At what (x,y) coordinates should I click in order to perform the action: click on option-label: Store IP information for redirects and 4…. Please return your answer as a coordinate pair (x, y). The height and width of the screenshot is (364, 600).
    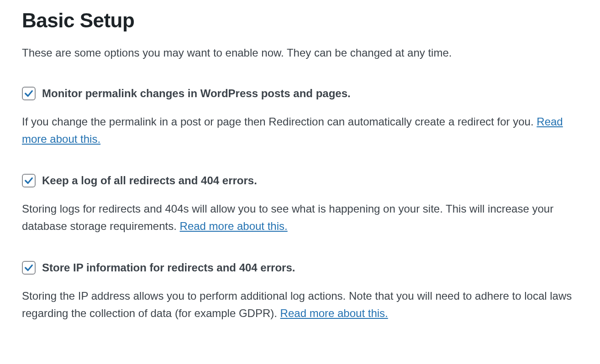
    Looking at the image, I should click on (168, 268).